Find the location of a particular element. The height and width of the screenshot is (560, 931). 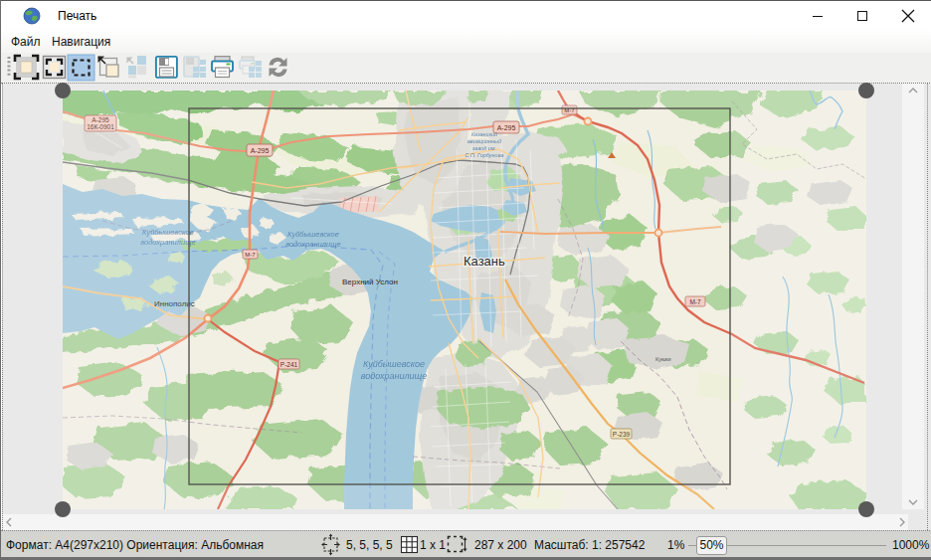

svg-text: С.П. Горбунова is located at coordinates (485, 155).